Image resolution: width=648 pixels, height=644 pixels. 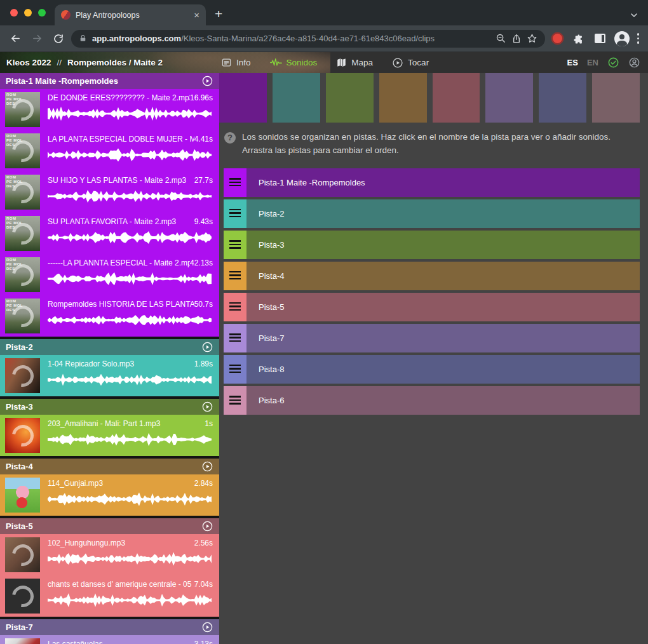 I want to click on audio-clip: ROM PE MOL DES DE DONDE ERES???????? - M…, so click(x=109, y=109).